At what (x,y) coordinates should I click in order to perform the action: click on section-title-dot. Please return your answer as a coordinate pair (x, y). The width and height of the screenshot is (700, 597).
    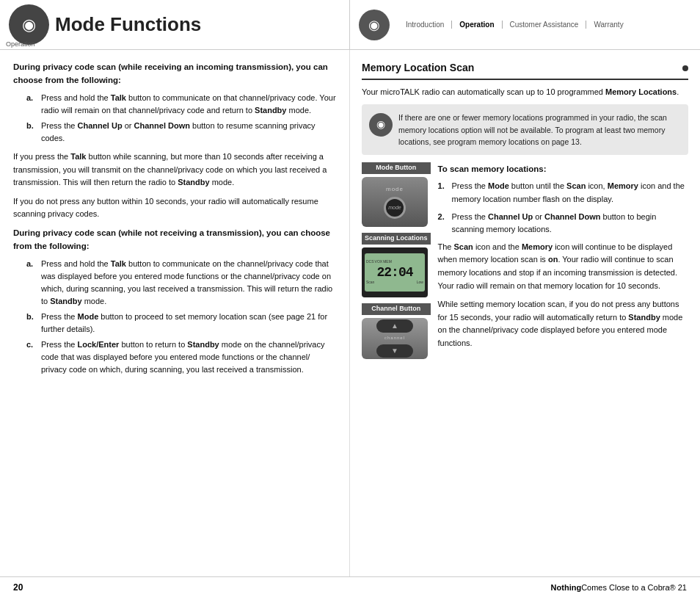
    Looking at the image, I should click on (685, 68).